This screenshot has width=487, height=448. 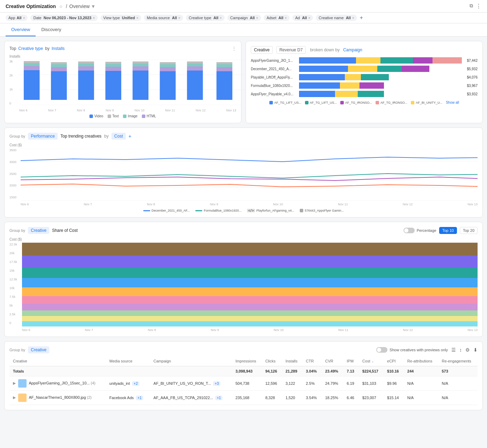 What do you see at coordinates (136, 383) in the screenshot?
I see `row1-media-tag: +2` at bounding box center [136, 383].